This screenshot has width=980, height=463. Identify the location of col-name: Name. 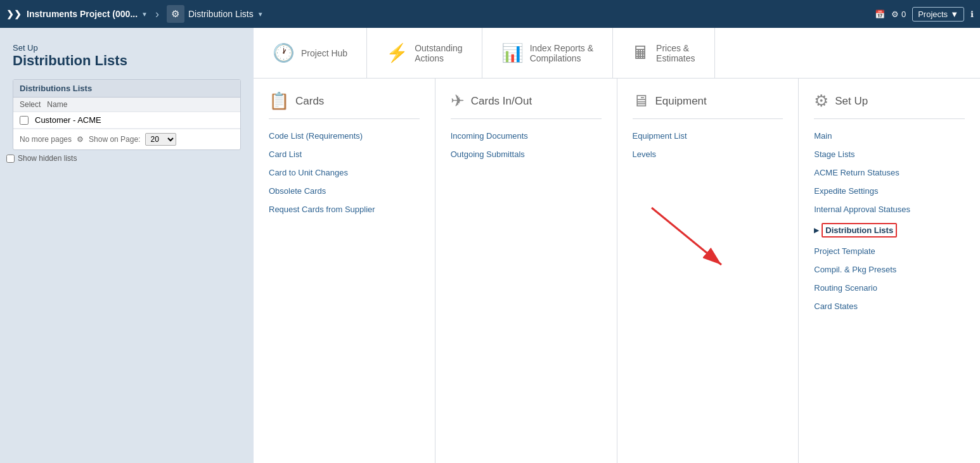
(57, 105).